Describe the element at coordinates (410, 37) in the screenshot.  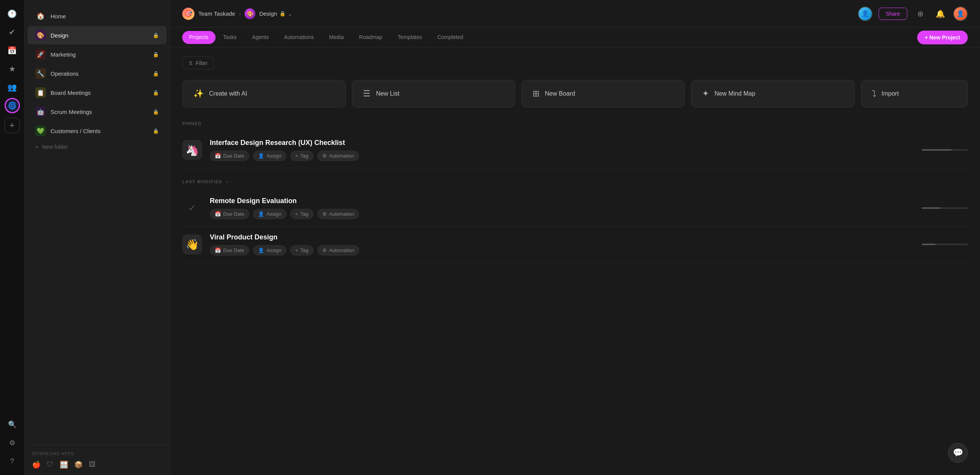
I see `tab-templates: Templates` at that location.